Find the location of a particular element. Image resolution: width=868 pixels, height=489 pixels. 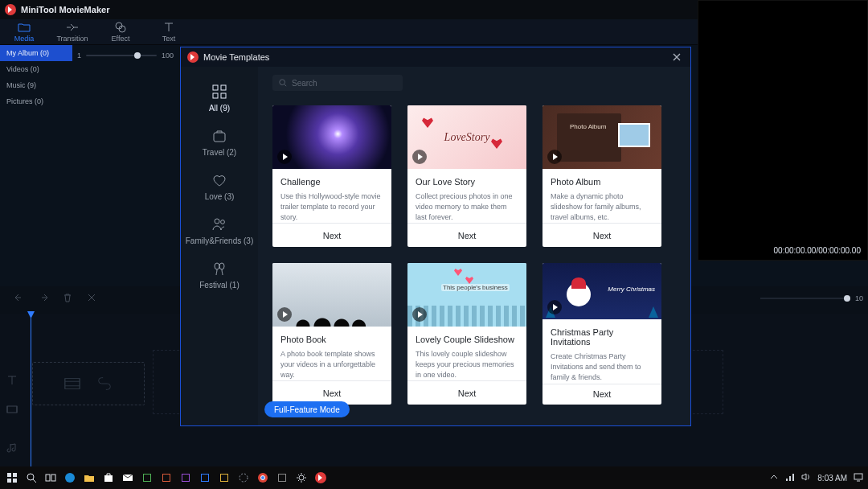

taskbar-app-store is located at coordinates (108, 478).